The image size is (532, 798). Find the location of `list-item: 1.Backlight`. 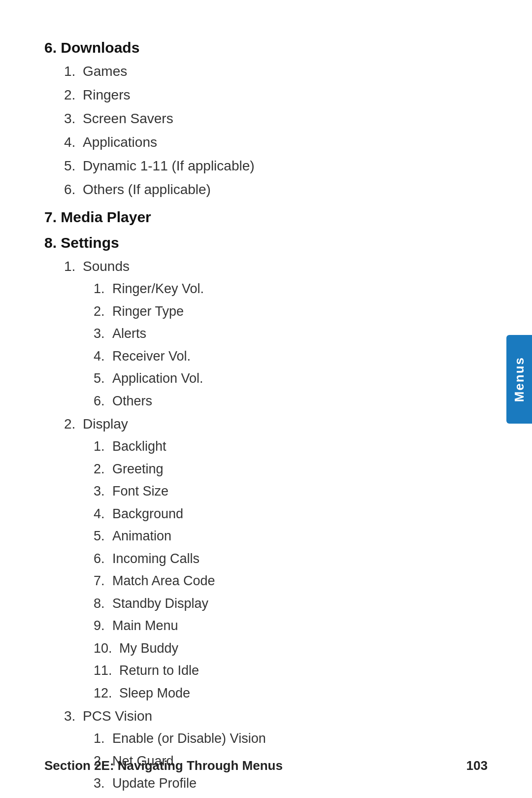

list-item: 1.Backlight is located at coordinates (278, 446).